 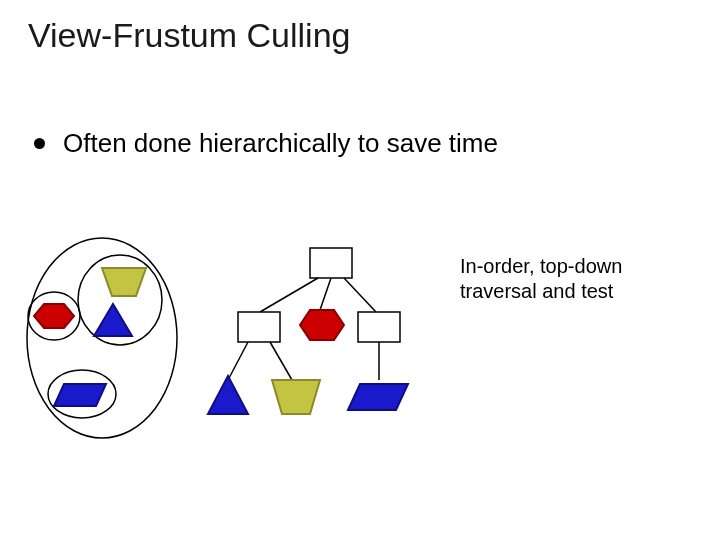 What do you see at coordinates (189, 36) in the screenshot?
I see `page-title: View-Frustum Culling` at bounding box center [189, 36].